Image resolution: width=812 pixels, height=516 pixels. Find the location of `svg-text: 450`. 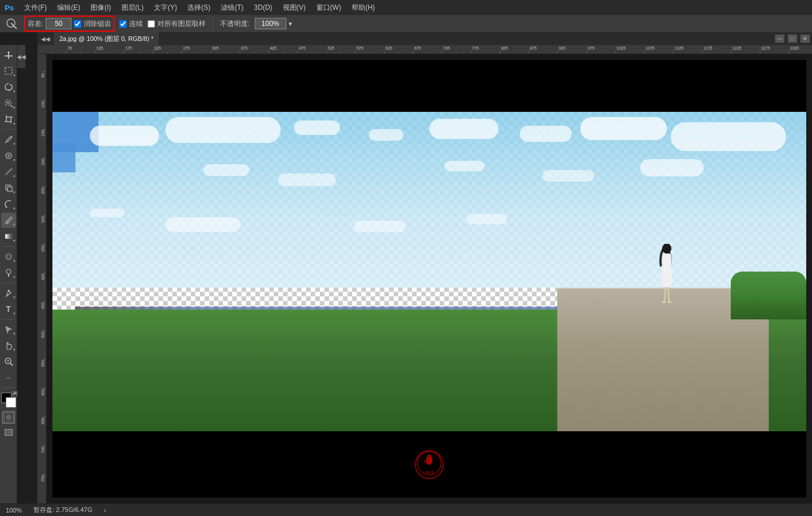

svg-text: 450 is located at coordinates (43, 306).